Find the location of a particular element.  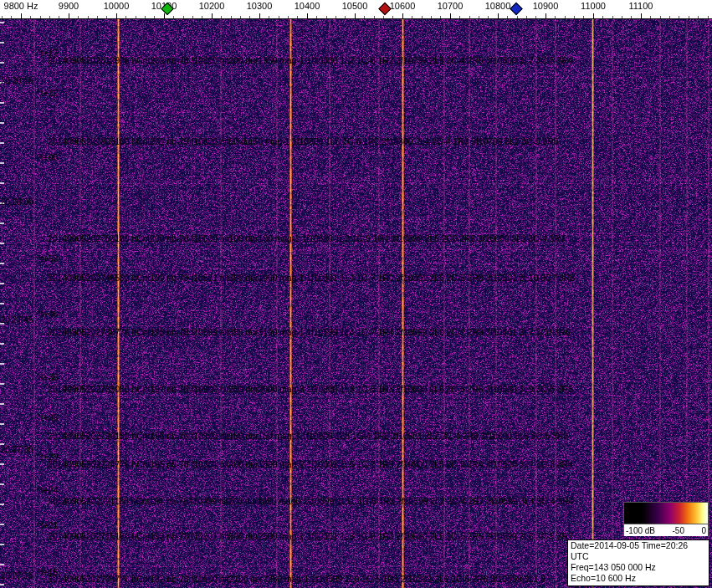

frequency-scale: 9800 Hz990010000101001020010300104001050… is located at coordinates (356, 10).